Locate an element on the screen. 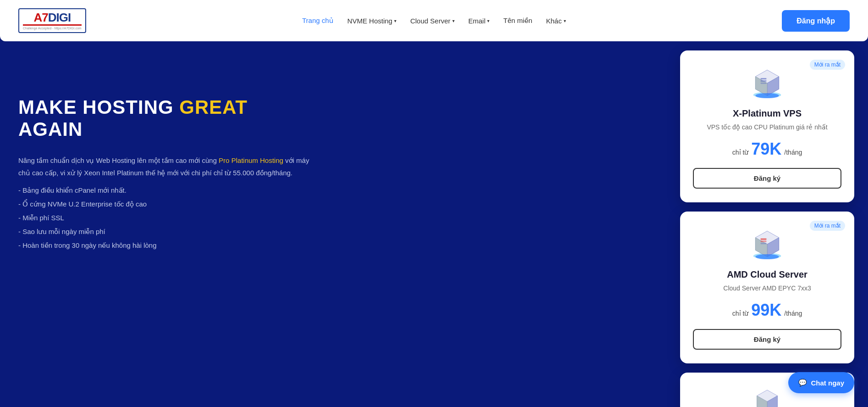 Image resolution: width=868 pixels, height=407 pixels. amd-icon is located at coordinates (767, 244).